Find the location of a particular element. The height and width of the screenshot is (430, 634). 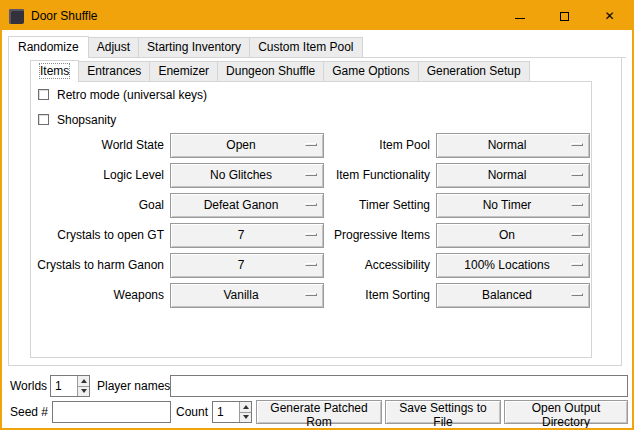

crystals-ganon-label: Crystals to harm Ganon is located at coordinates (98, 266).